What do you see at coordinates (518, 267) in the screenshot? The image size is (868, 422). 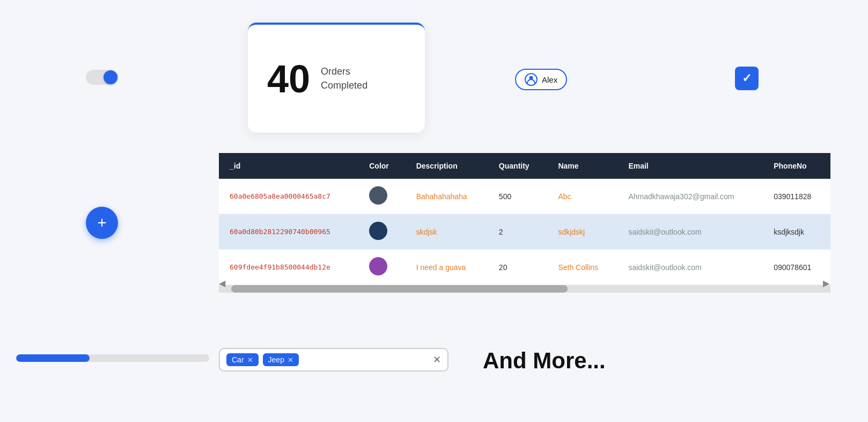 I see `cell-quantity: 20` at bounding box center [518, 267].